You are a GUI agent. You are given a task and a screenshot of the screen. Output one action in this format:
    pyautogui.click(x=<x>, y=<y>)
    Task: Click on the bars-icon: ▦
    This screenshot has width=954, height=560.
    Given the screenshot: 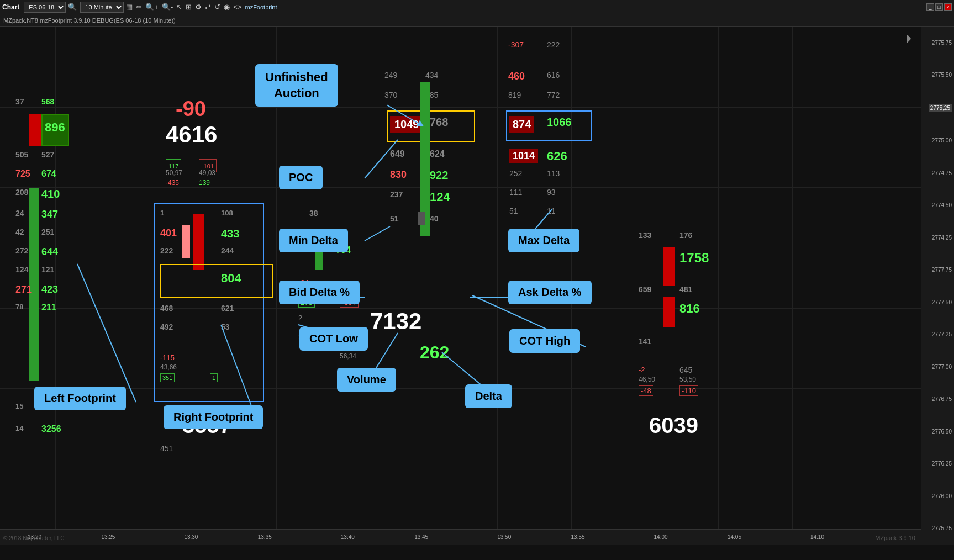 What is the action you would take?
    pyautogui.click(x=129, y=7)
    